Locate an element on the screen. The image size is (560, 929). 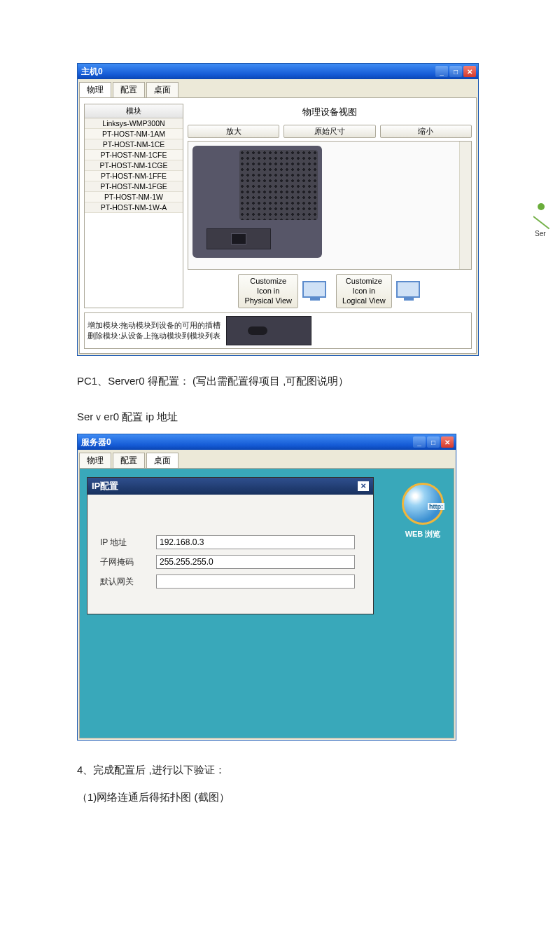
module-item: Linksys-WMP300N is located at coordinates (134, 123).